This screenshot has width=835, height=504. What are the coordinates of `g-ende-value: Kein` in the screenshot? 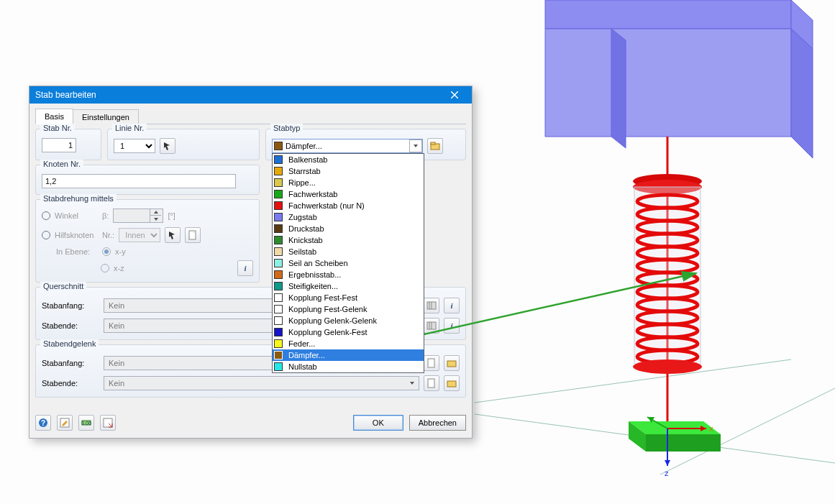 It's located at (262, 383).